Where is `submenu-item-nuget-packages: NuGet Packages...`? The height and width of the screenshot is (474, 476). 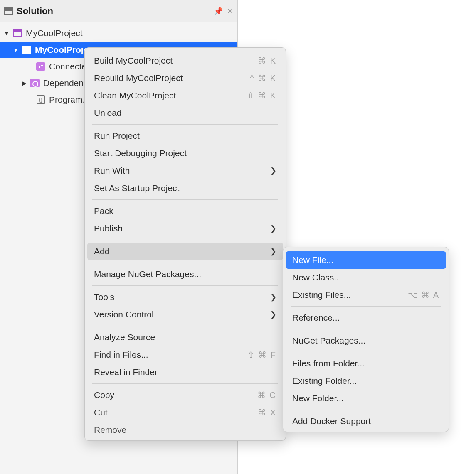
submenu-item-nuget-packages: NuGet Packages... is located at coordinates (366, 341).